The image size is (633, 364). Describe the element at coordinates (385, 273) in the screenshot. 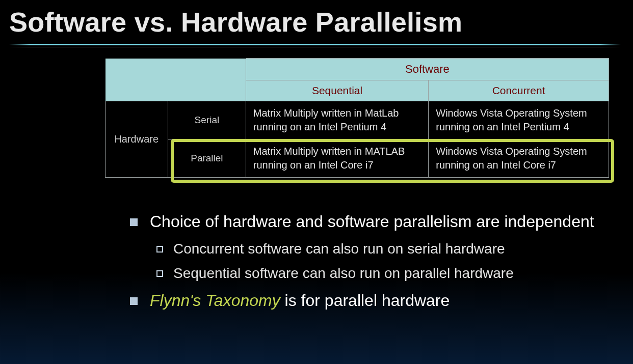

I see `bullet-1b: Sequential software can also run on para…` at that location.